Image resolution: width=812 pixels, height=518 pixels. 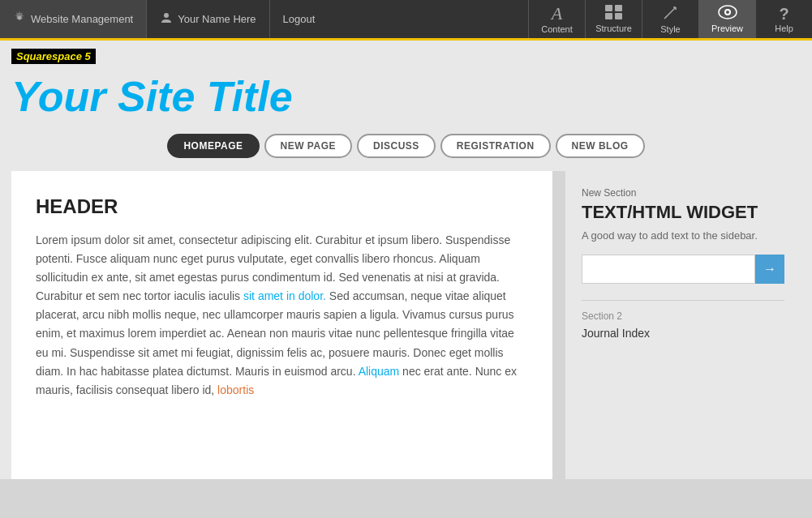 I want to click on tool-help-label: Help, so click(x=784, y=28).